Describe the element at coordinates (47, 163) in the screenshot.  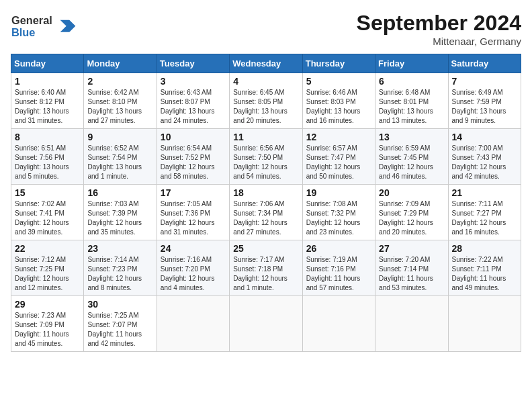
I see `day-info: Sunrise: 6:51 AM Sunset: 7:56 PM Dayligh…` at that location.